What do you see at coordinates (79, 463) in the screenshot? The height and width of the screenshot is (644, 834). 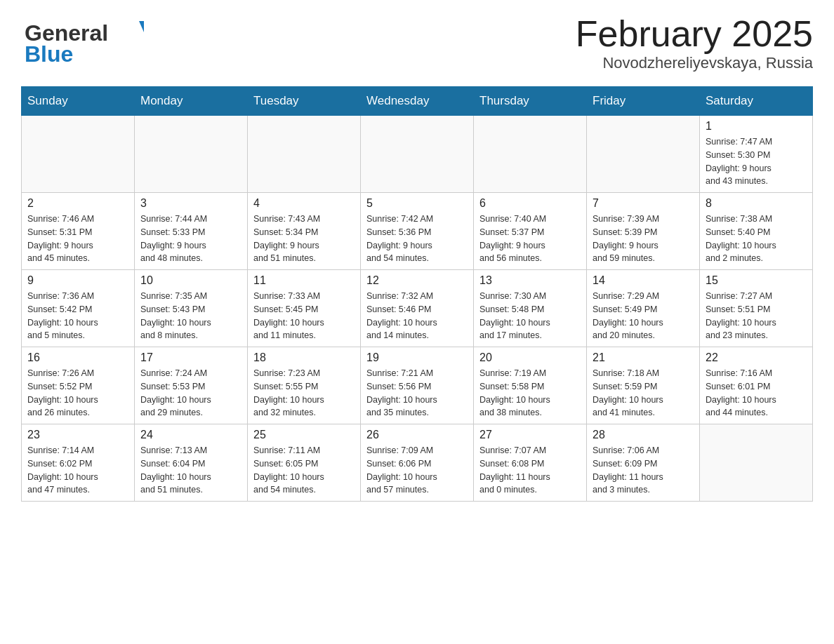 I see `calendar-day-cell: 23Sunrise: 7:14 AMSunset: 6:02 PMDayligh…` at bounding box center [79, 463].